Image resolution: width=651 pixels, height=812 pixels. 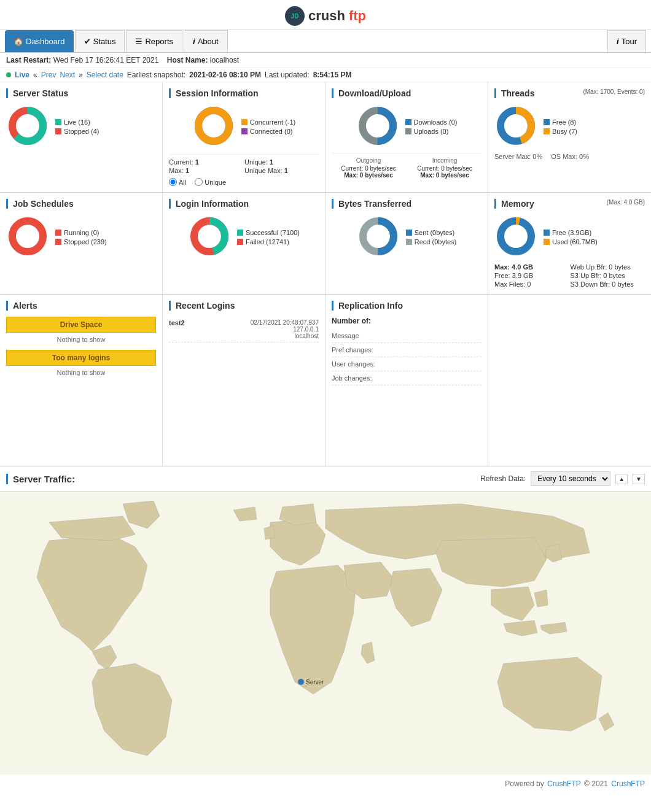 What do you see at coordinates (570, 93) in the screenshot?
I see `threads-header-row: Threads (Max: 1700, Events: 0)` at bounding box center [570, 93].